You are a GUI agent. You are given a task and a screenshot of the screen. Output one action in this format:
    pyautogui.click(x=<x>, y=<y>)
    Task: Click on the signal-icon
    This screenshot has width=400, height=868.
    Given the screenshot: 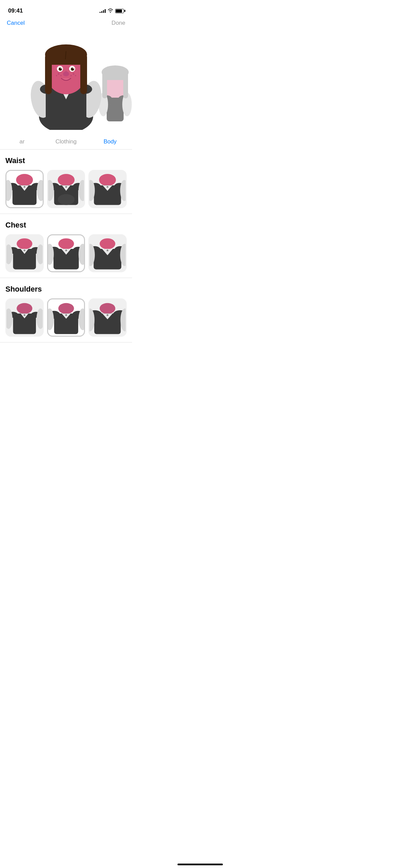 What is the action you would take?
    pyautogui.click(x=103, y=11)
    